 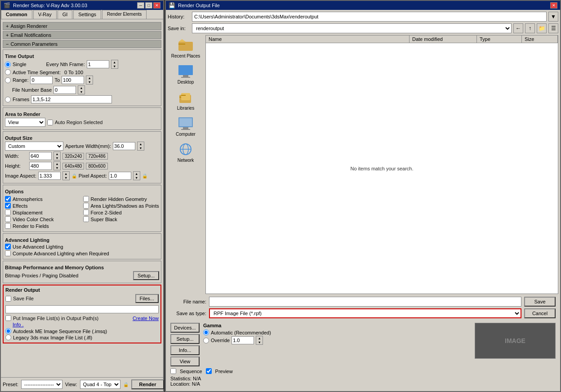 What do you see at coordinates (540, 313) in the screenshot?
I see `cancel-dialog-button: Cancel` at bounding box center [540, 313].